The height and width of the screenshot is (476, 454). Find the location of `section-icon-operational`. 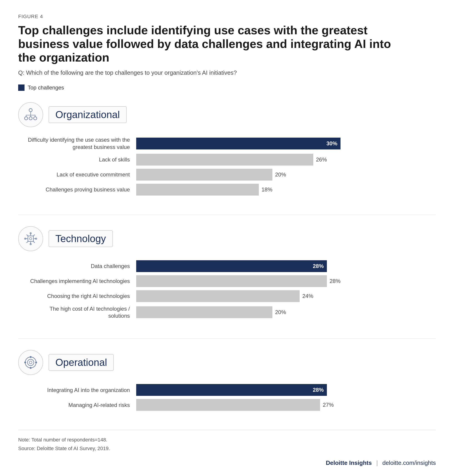

section-icon-operational is located at coordinates (30, 362).